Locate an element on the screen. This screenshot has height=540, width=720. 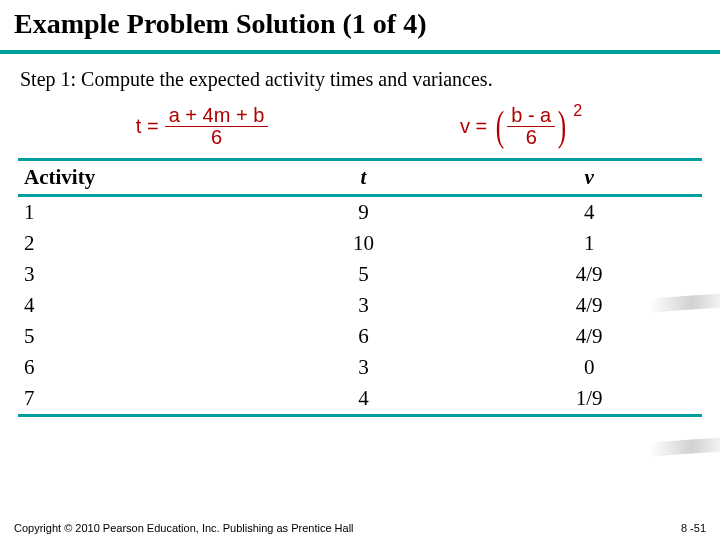
formula-v-frac: b - a 6 is located at coordinates (531, 126).